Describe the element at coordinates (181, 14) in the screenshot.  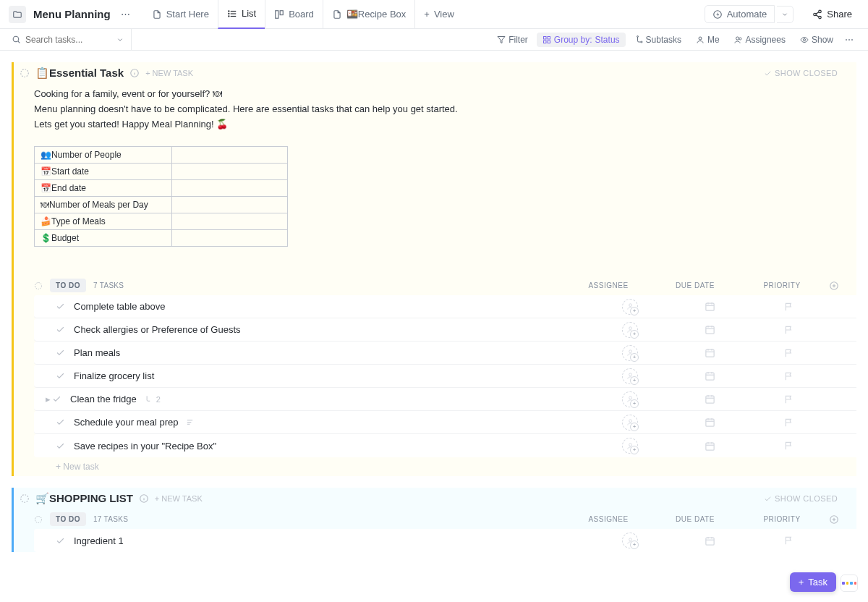
I see `tab-start-here: Start Here` at that location.